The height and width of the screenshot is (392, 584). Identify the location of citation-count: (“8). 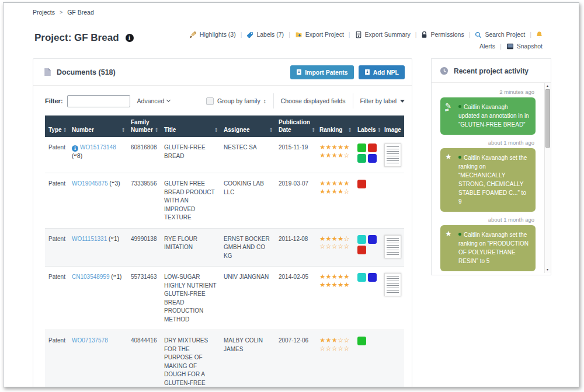
(77, 156).